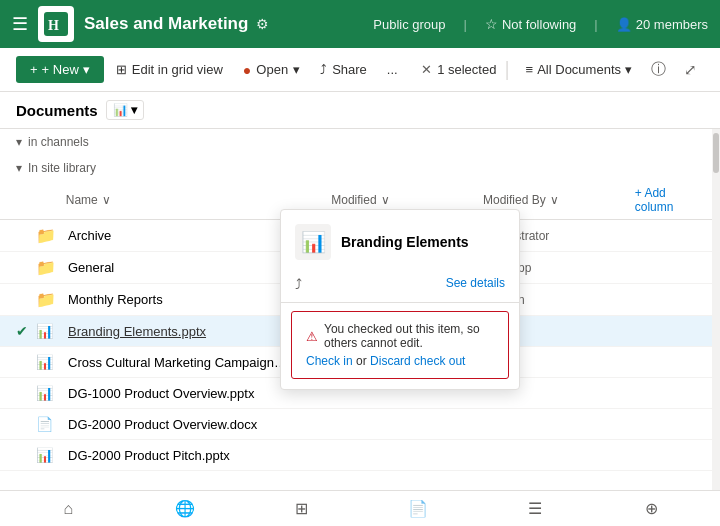 This screenshot has height=526, width=720. I want to click on home-icon: ⌂, so click(69, 509).